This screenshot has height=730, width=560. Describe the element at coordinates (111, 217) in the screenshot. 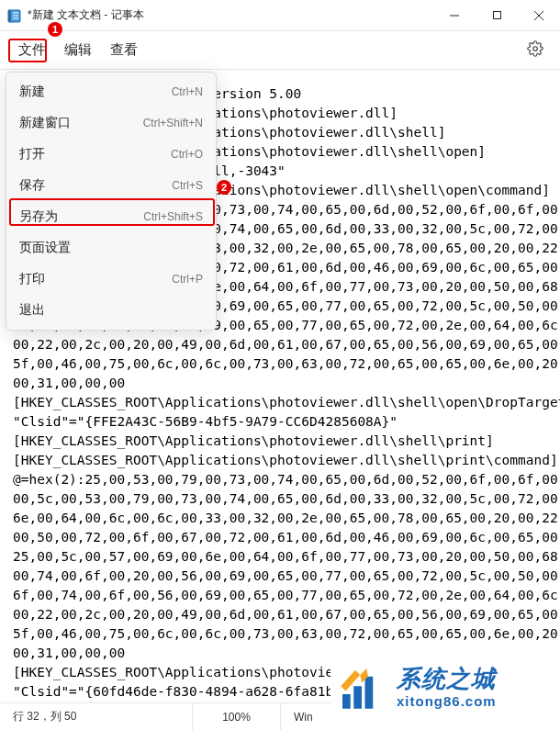

I see `menu-item-save-as: 另存为Ctrl+Shift+S` at that location.